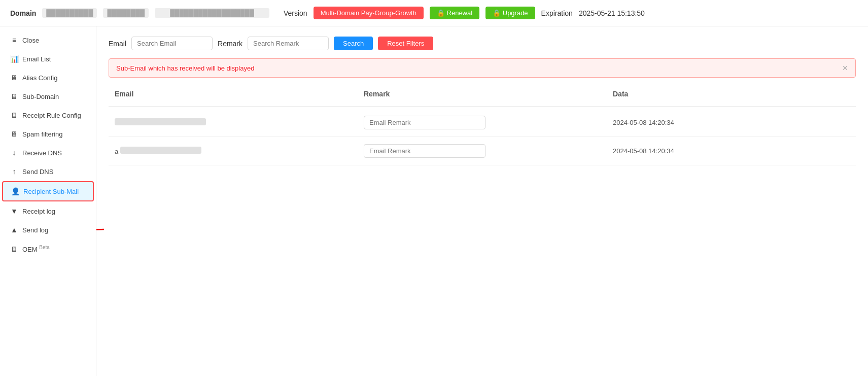 Image resolution: width=868 pixels, height=376 pixels. I want to click on search-button: Search, so click(353, 44).